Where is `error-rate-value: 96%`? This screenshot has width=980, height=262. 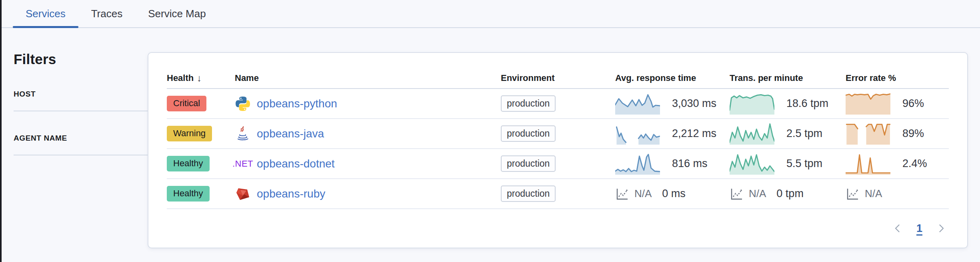 error-rate-value: 96% is located at coordinates (913, 103).